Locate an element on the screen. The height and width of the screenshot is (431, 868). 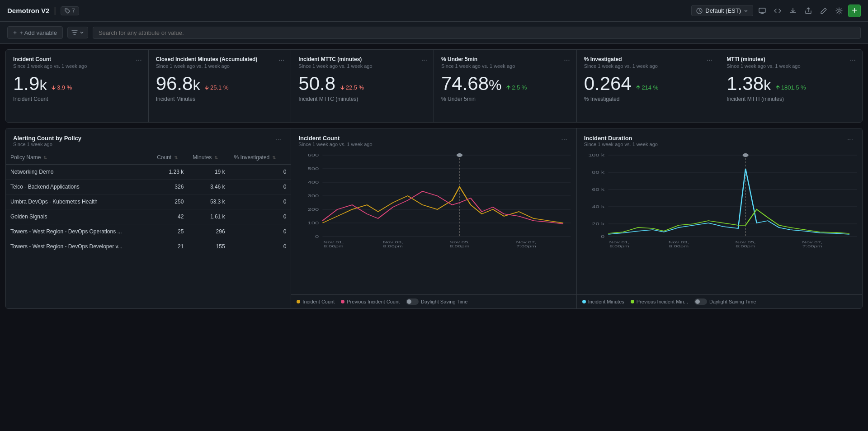
incident-count-header: Incident Count Since 1 week ago vs. 1 we… is located at coordinates (434, 139).